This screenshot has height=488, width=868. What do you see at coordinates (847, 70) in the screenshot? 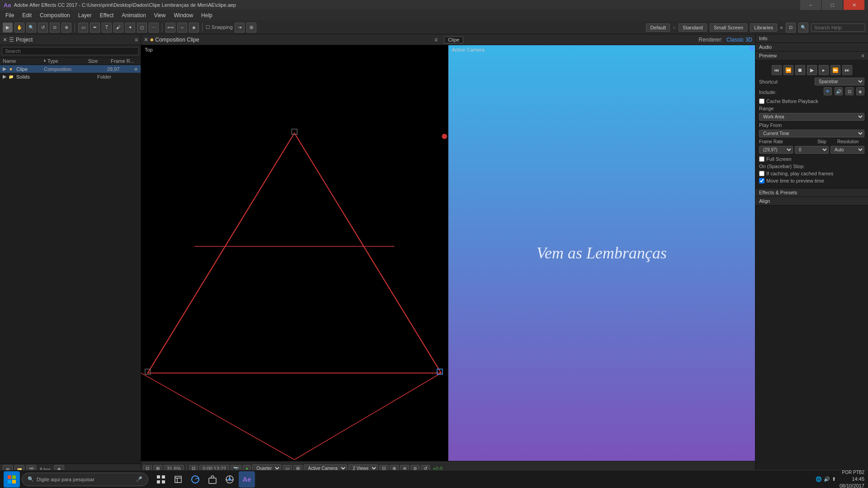
I see `prev-last-btn: ⏭` at bounding box center [847, 70].